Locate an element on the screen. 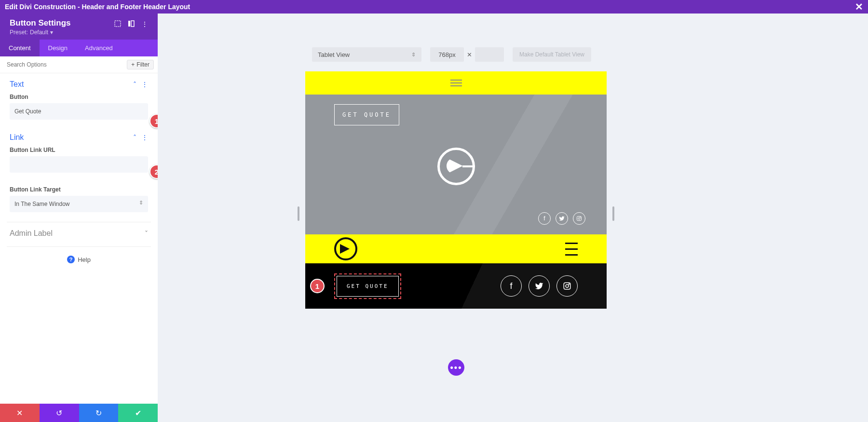 The image size is (868, 422). panel-title: Button Settings is located at coordinates (41, 23).